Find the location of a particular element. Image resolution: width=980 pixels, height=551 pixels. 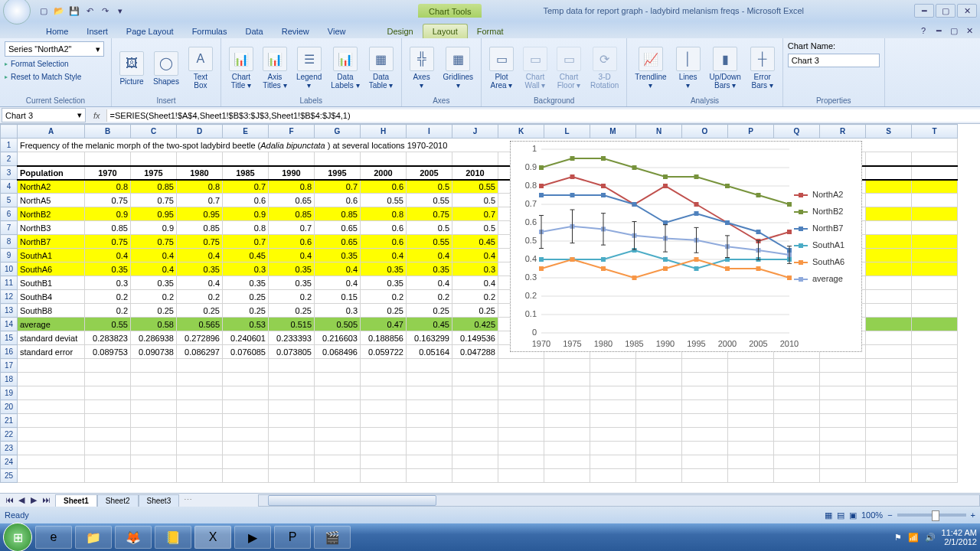

new-icon: ▢ is located at coordinates (44, 11).